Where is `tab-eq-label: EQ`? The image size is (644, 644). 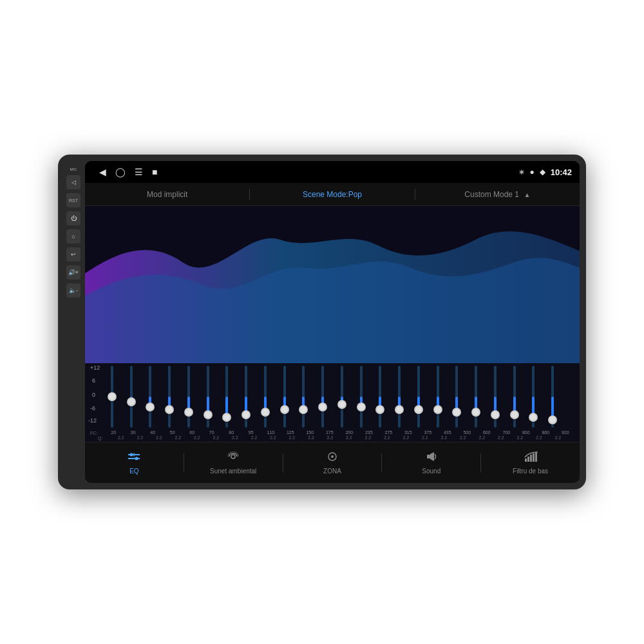
tab-eq-label: EQ is located at coordinates (134, 471).